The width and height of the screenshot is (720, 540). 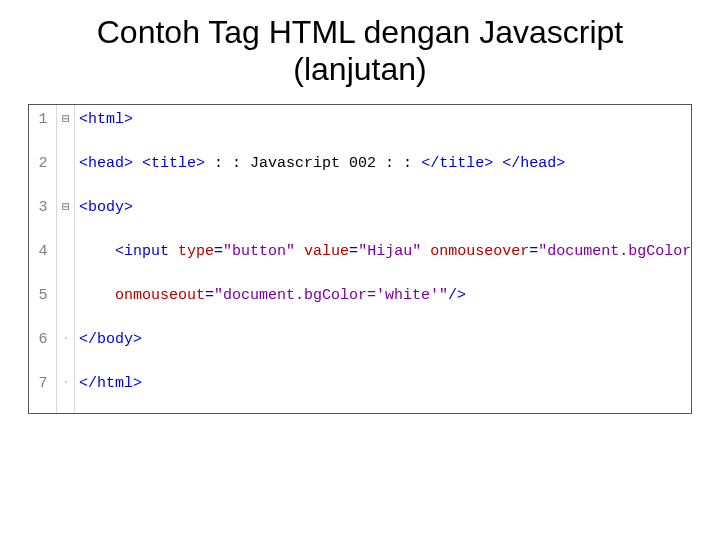 I want to click on tag-title-close: </title>, so click(x=457, y=164).